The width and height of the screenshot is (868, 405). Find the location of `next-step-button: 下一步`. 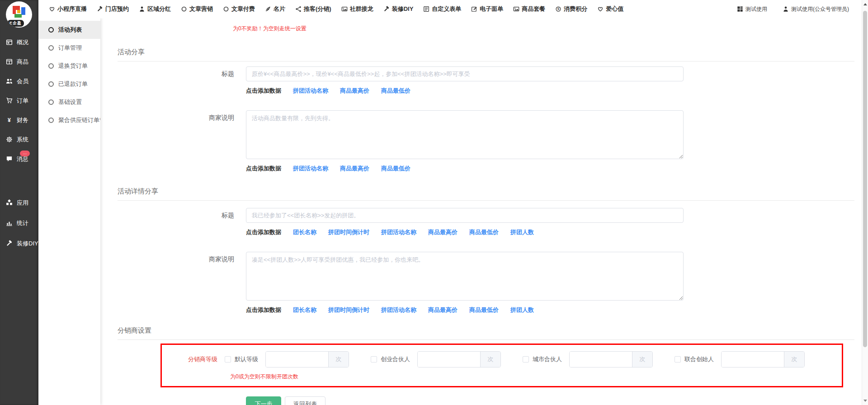

next-step-button: 下一步 is located at coordinates (264, 400).